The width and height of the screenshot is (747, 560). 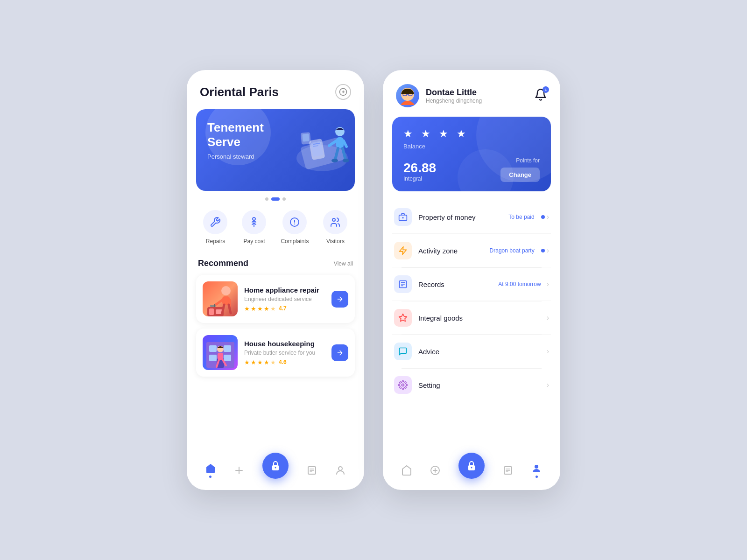 What do you see at coordinates (295, 241) in the screenshot?
I see `complaints-label: Complaints` at bounding box center [295, 241].